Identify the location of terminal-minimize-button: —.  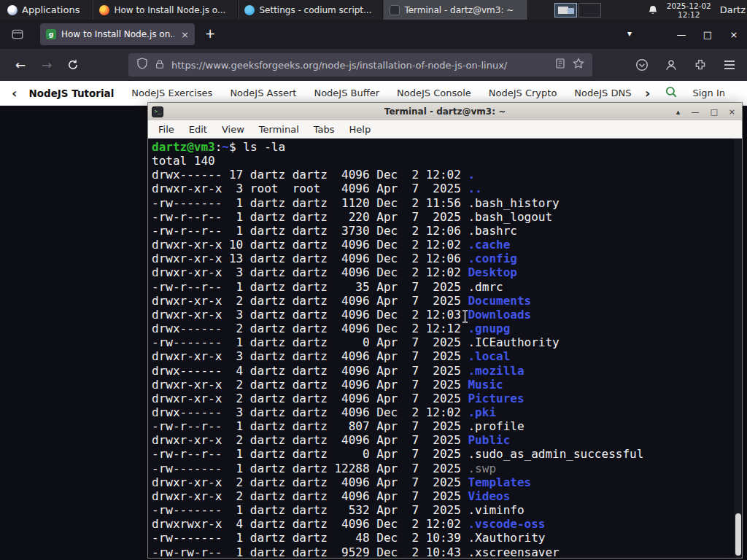
(694, 112).